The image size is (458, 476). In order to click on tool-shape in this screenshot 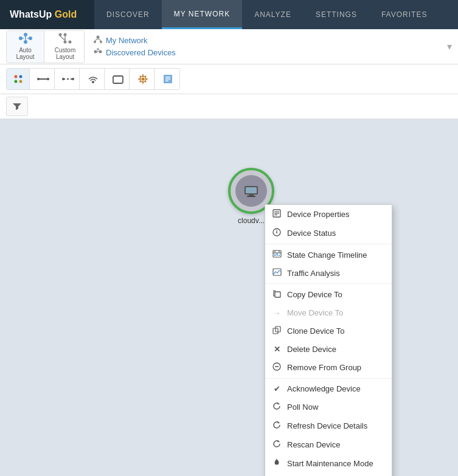, I will do `click(118, 79)`.